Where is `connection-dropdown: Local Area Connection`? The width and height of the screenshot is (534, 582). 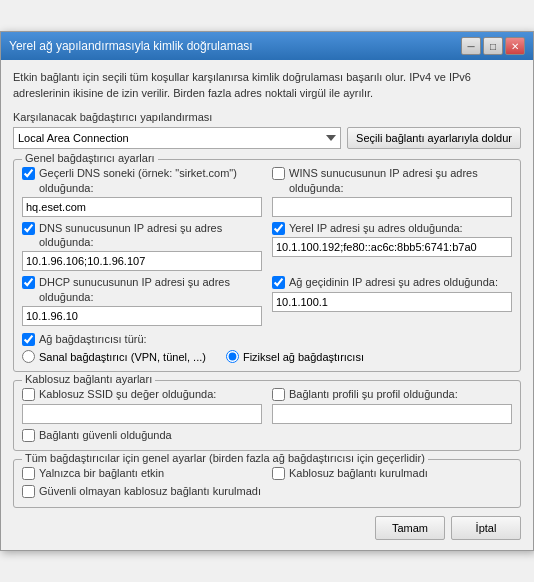
connection-dropdown: Local Area Connection is located at coordinates (177, 138).